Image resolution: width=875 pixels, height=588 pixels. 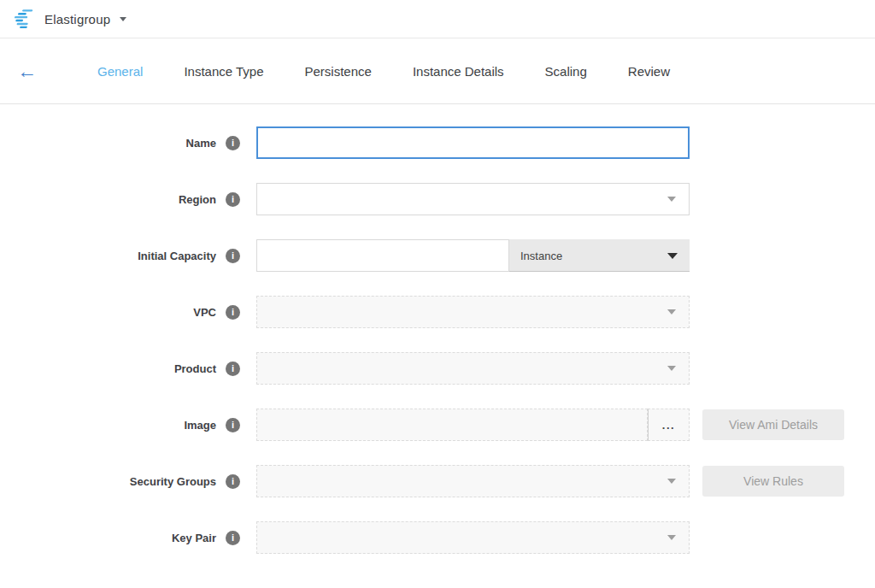 I want to click on form-row-image: Image i ... View Ami Details, so click(x=438, y=425).